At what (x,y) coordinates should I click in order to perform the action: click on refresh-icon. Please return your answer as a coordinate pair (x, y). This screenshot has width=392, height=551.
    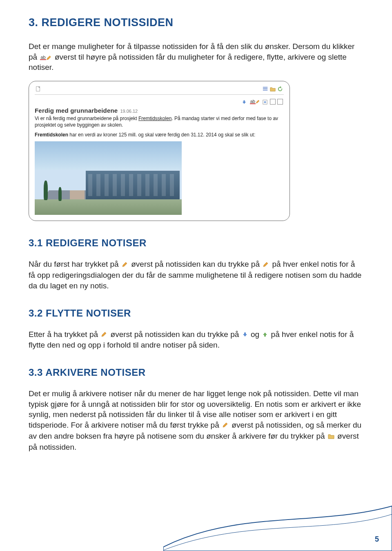
    Looking at the image, I should click on (280, 89).